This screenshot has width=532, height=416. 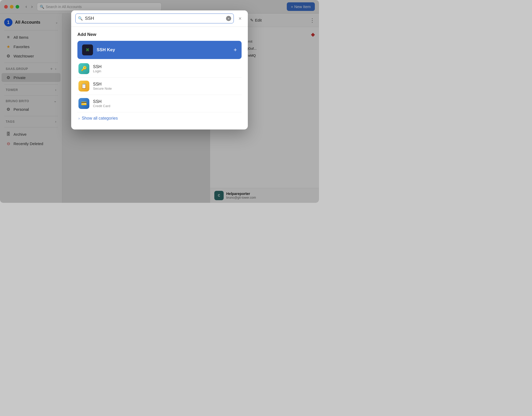 What do you see at coordinates (84, 69) in the screenshot?
I see `login-icon: 🔑` at bounding box center [84, 69].